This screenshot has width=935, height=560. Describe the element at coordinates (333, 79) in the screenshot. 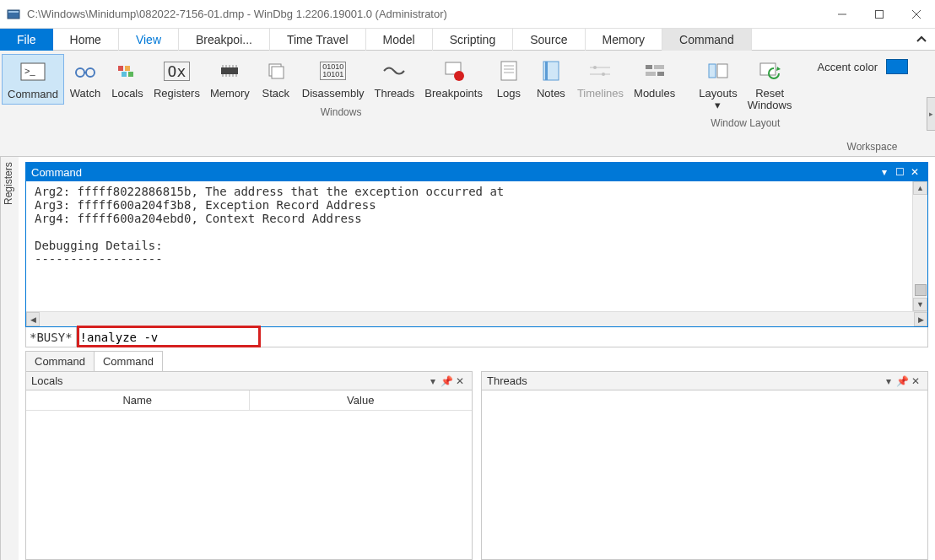

I see `ribbon-disassembly-button: 0101010101 Disassembly` at that location.